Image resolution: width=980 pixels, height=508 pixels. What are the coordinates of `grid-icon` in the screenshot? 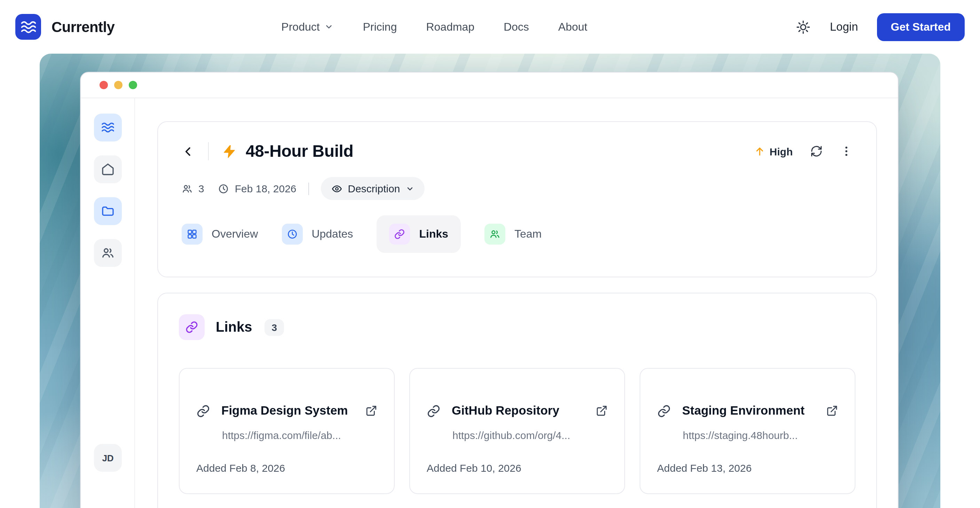 It's located at (192, 234).